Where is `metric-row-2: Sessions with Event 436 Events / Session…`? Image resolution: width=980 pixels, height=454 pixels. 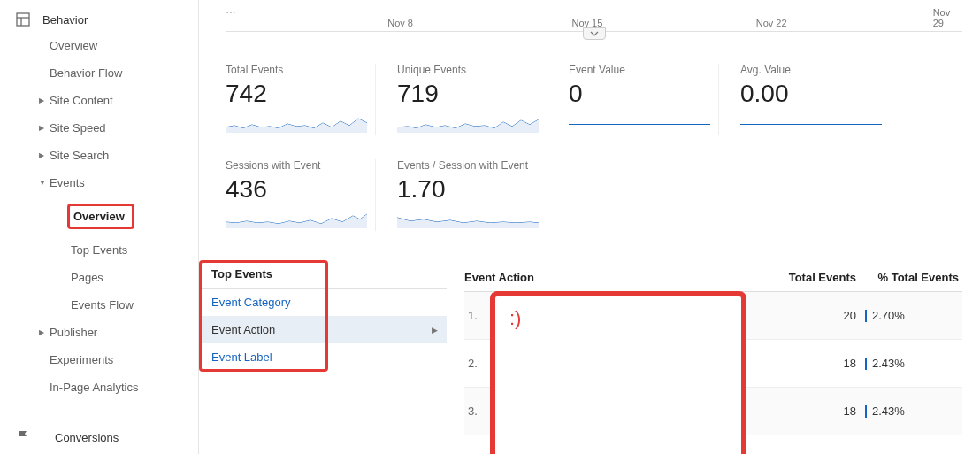
metric-row-2: Sessions with Event 436 Events / Session… is located at coordinates (400, 195).